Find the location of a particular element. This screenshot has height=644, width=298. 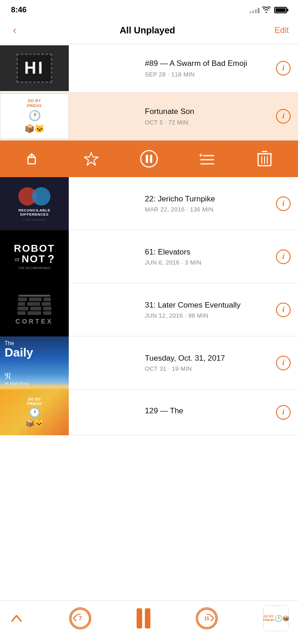

share-button is located at coordinates (33, 159).